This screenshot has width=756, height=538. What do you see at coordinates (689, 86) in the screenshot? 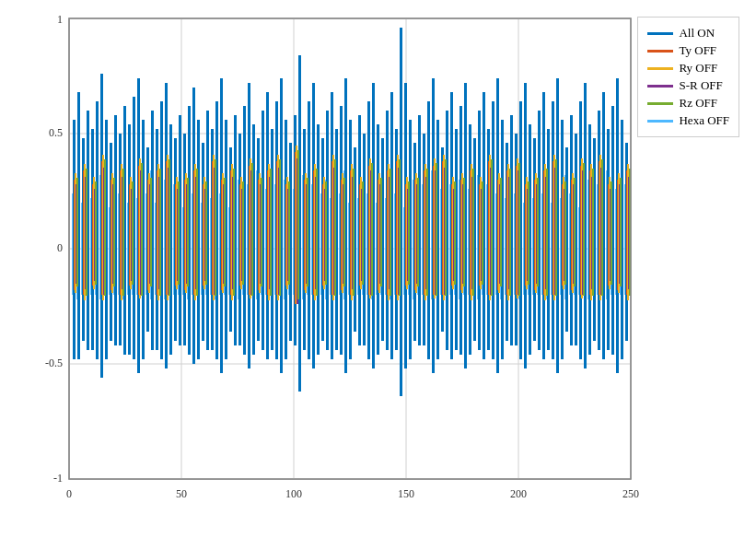
I see `legend-item-sr-off: S-R OFF` at bounding box center [689, 86].